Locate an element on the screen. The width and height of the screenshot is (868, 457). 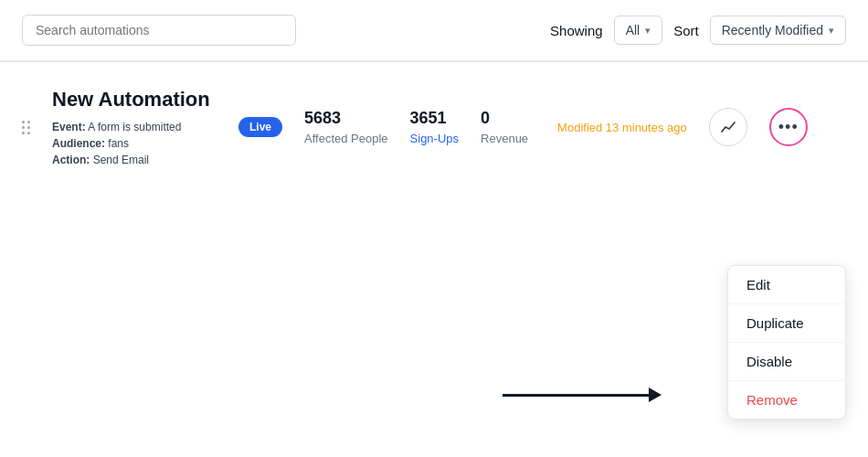
sort-dropdown: Recently Modified ▾ is located at coordinates (778, 30).